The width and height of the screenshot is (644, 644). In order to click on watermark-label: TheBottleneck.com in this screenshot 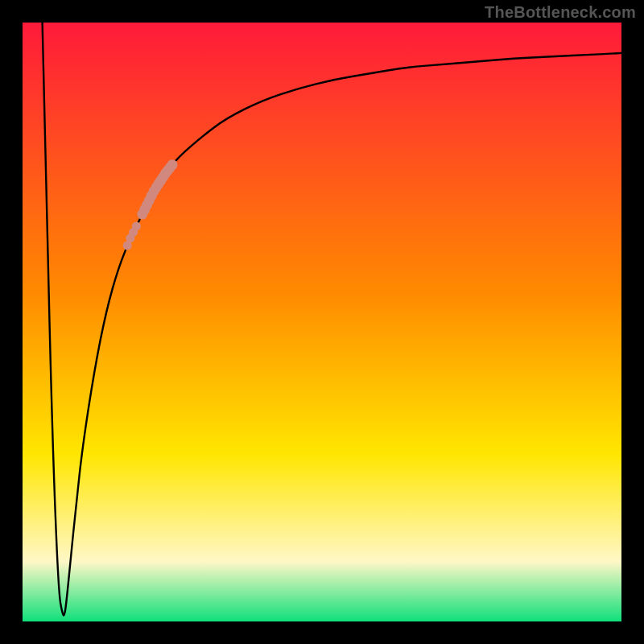, I will do `click(560, 13)`.